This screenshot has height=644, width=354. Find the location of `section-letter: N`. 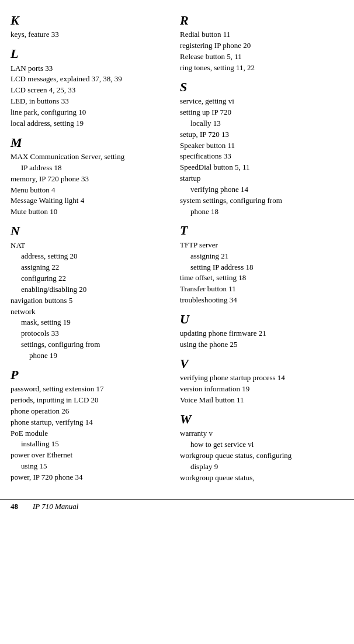

section-letter: N is located at coordinates (92, 231).